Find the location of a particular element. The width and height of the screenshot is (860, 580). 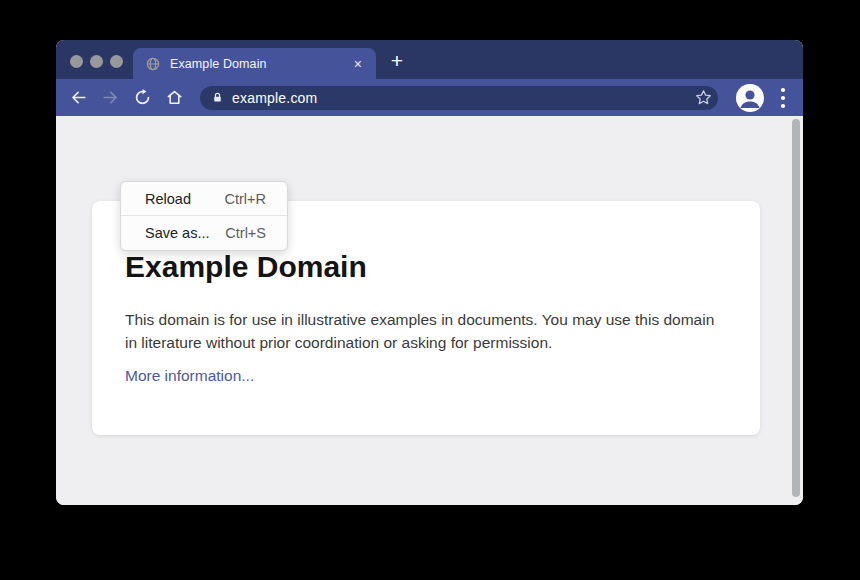

zoom-window-button is located at coordinates (116, 62).